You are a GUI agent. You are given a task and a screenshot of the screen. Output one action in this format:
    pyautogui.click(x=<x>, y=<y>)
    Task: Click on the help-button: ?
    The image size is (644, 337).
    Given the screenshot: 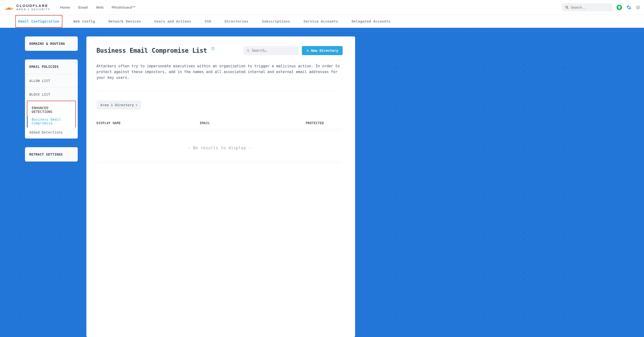 What is the action you would take?
    pyautogui.click(x=638, y=7)
    